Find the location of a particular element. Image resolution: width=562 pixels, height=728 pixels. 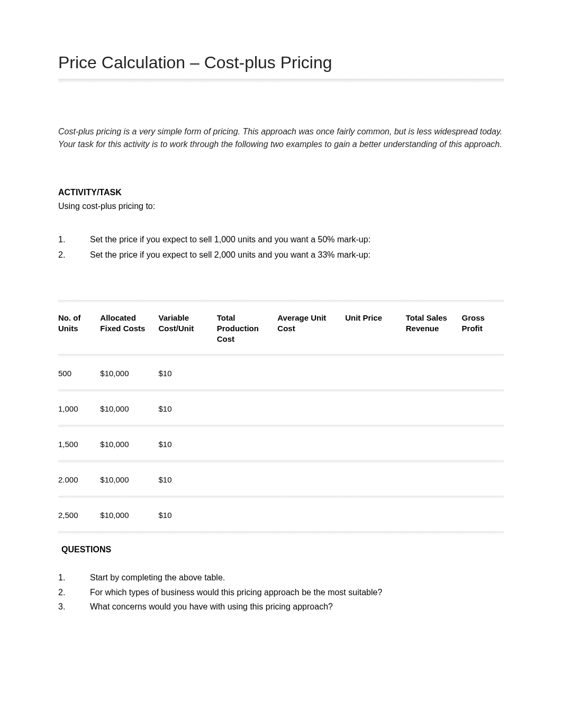

list-number: 3. is located at coordinates (74, 606).